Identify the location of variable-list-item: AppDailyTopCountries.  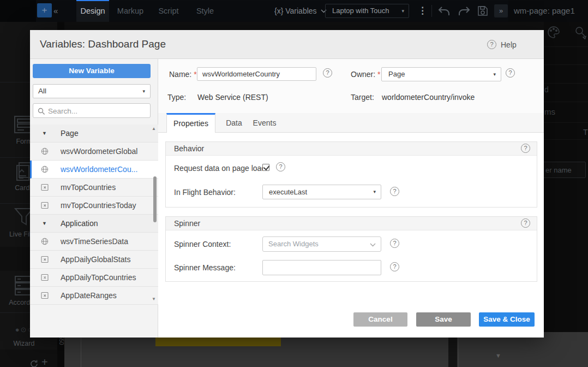
(94, 277).